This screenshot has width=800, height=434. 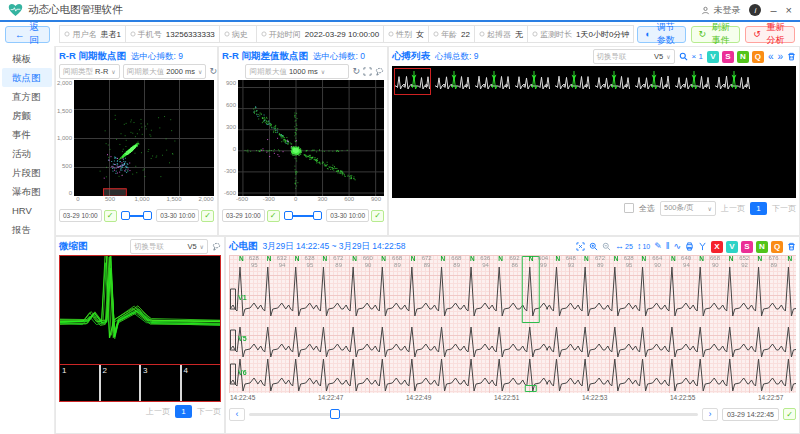 What do you see at coordinates (474, 414) in the screenshot?
I see `ecg-position-slider` at bounding box center [474, 414].